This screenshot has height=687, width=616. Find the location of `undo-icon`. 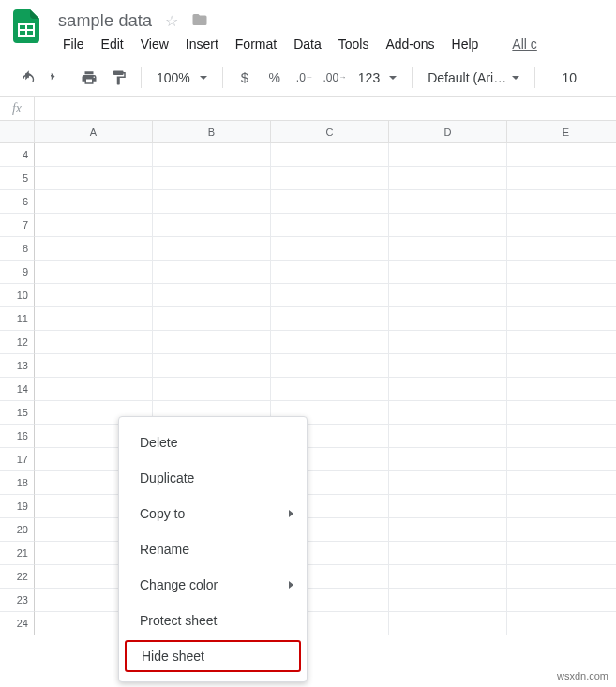

undo-icon is located at coordinates (29, 78).